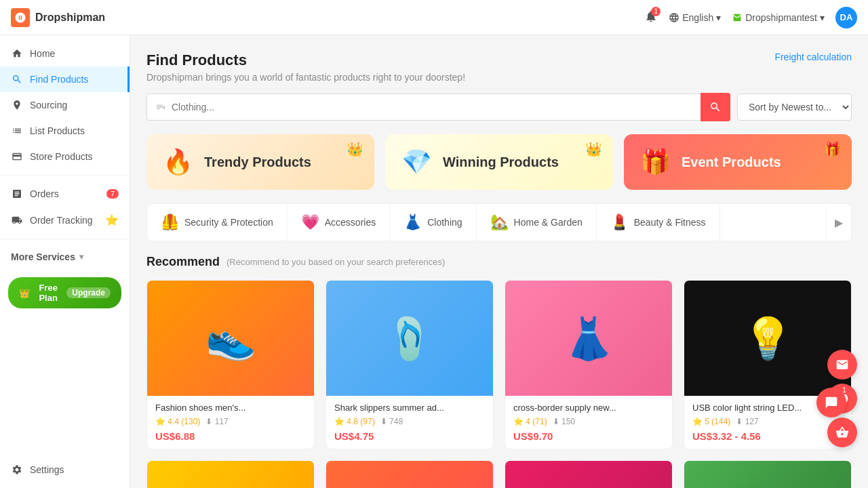 The width and height of the screenshot is (868, 488). What do you see at coordinates (43, 257) in the screenshot?
I see `more-services-label: More Services` at bounding box center [43, 257].